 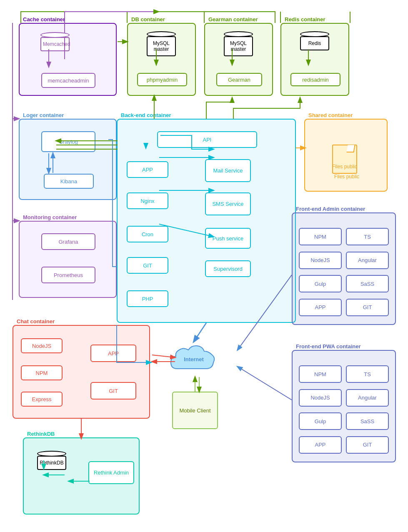 What do you see at coordinates (315, 59) in the screenshot?
I see `redis-container: Redis container Redis redisadmin` at bounding box center [315, 59].